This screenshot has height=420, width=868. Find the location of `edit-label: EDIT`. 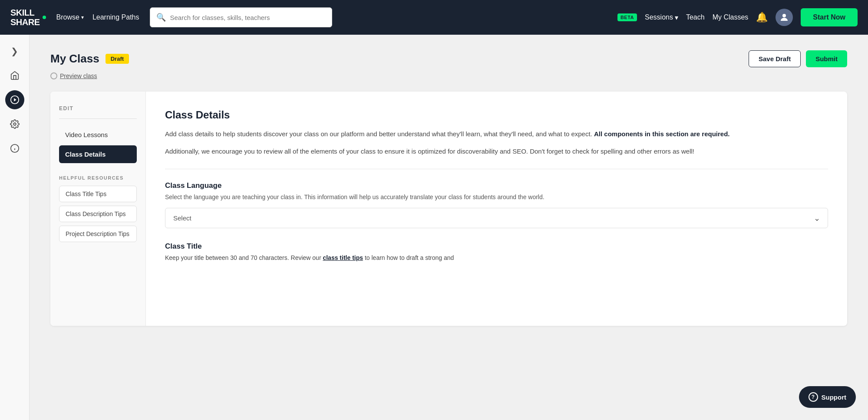

edit-label: EDIT is located at coordinates (98, 108).